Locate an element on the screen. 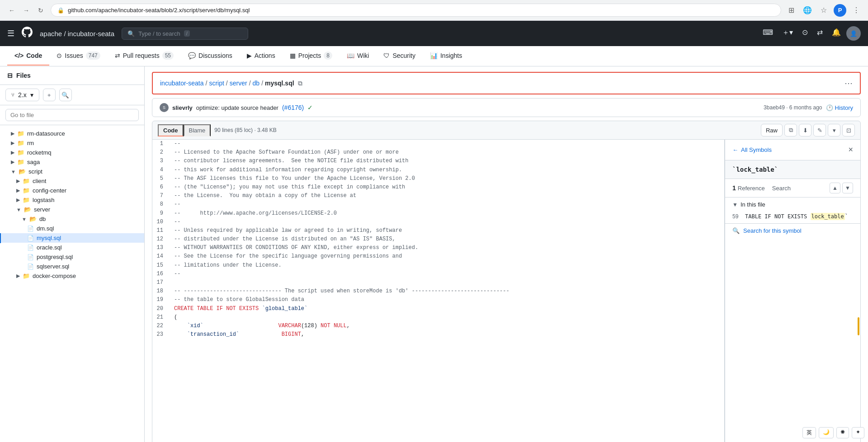 Image resolution: width=868 pixels, height=442 pixels. notifications-icon: 🔔 is located at coordinates (836, 33).